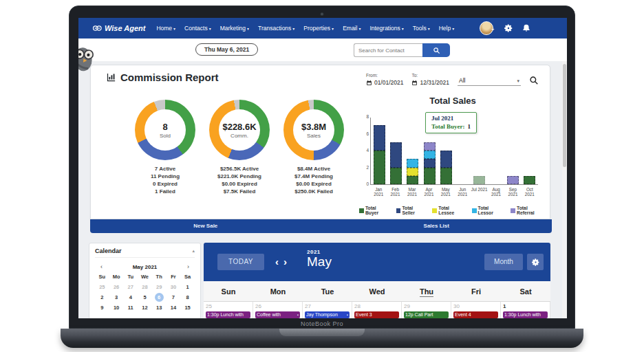  What do you see at coordinates (385, 80) in the screenshot?
I see `from-date-field: From: 01/01/2021` at bounding box center [385, 80].